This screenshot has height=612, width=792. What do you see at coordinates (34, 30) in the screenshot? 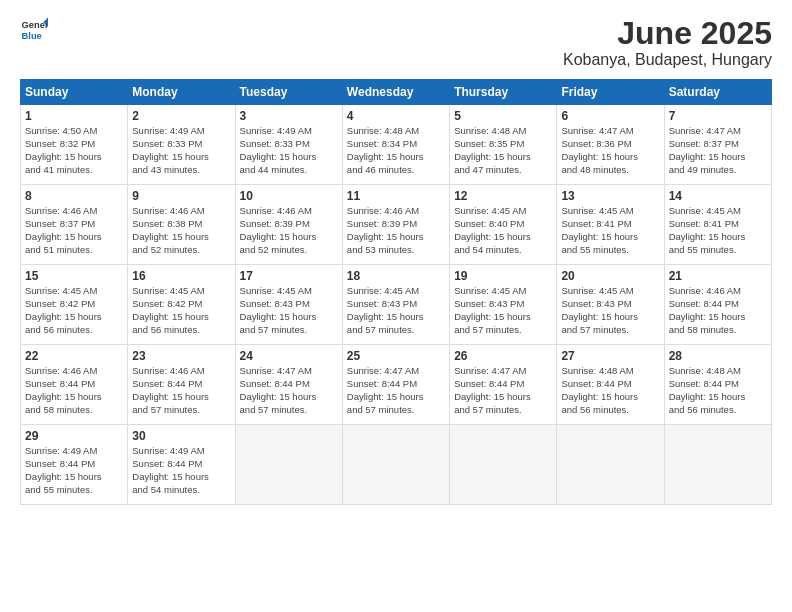
I see `logo: General Blue` at bounding box center [34, 30].